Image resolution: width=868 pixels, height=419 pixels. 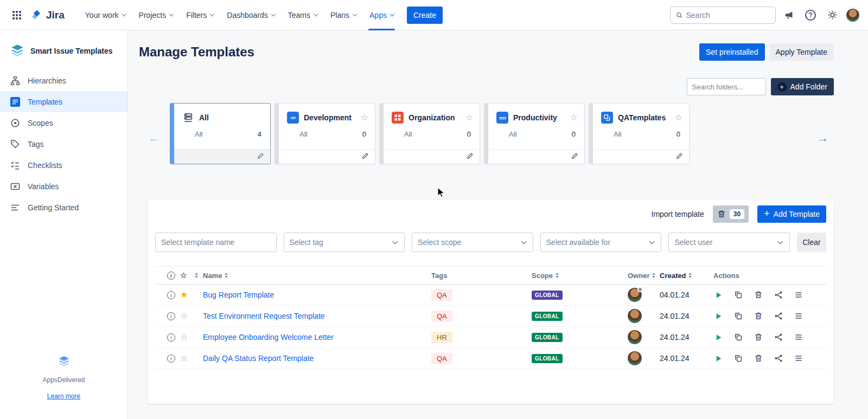 What do you see at coordinates (64, 102) in the screenshot?
I see `sidebar-item-templates: Templates` at bounding box center [64, 102].